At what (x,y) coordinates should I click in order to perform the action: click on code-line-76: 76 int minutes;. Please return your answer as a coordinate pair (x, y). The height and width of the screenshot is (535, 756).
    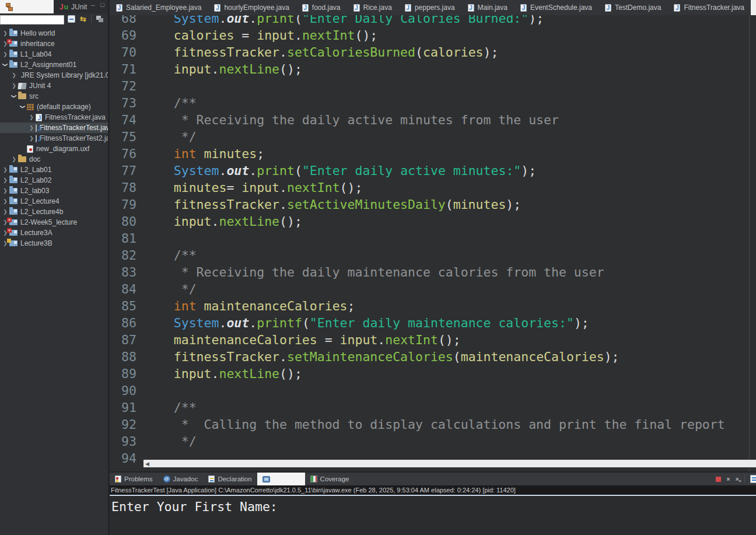
    Looking at the image, I should click on (433, 154).